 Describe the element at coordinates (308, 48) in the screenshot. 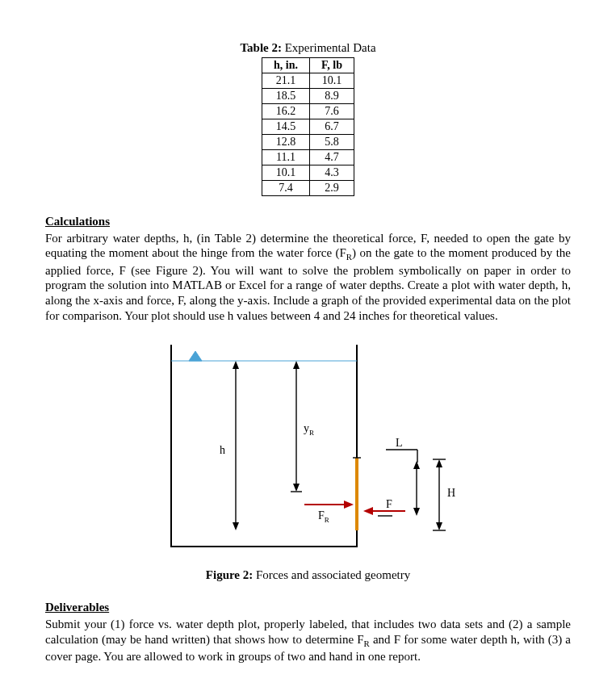

I see `table-title: Table 2: Experimental Data` at that location.